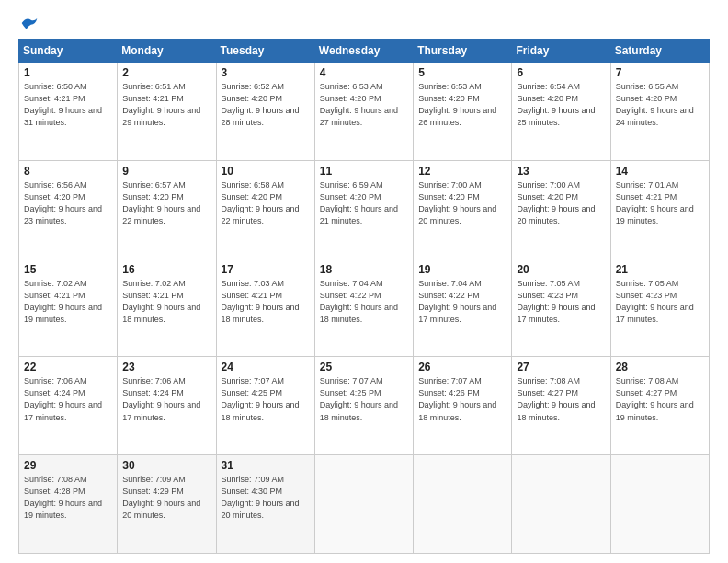 The image size is (728, 563). I want to click on calendar-cell: 31 Sunrise: 7:09 AMSunset: 4:30 PMDaylig…, so click(265, 504).